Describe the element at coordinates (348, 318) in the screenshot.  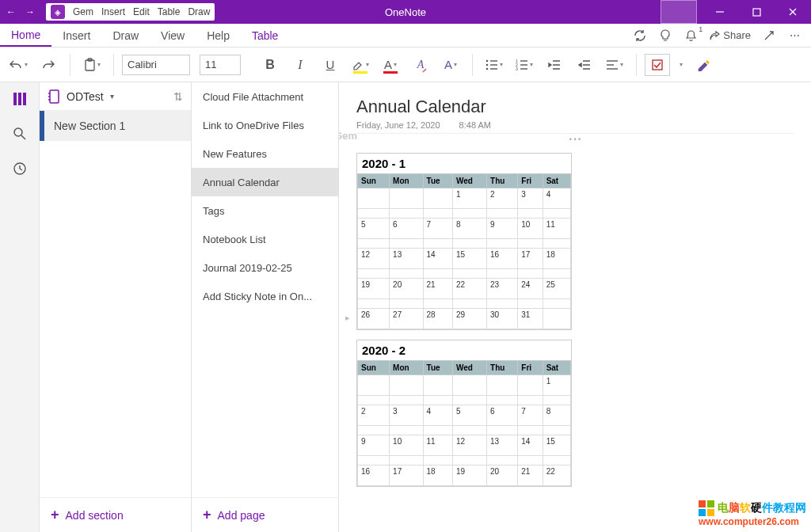
I see `collapse-icon: ▸` at that location.